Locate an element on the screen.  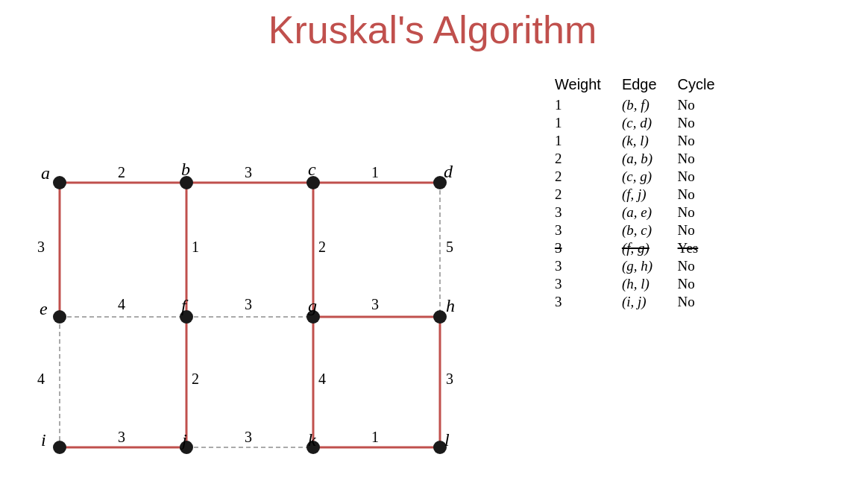
weight-cd: 1 is located at coordinates (375, 172).